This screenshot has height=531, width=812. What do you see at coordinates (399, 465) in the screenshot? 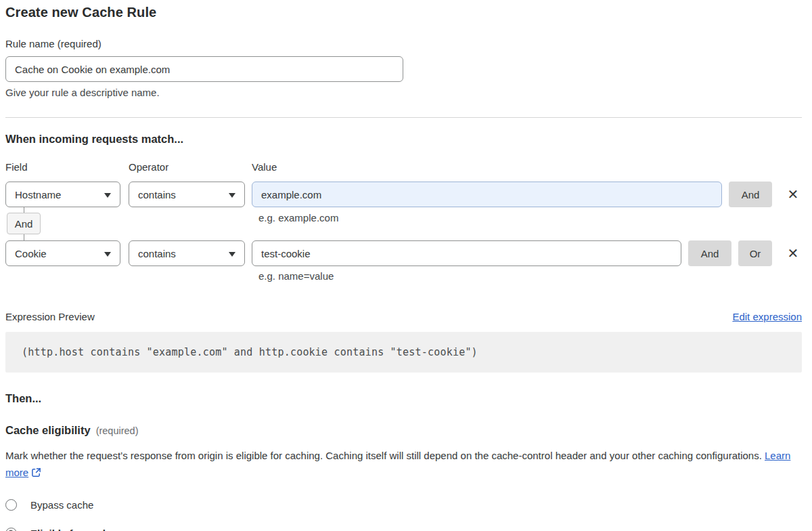
I see `cache-eligibility-description: Mark whether the request’s response from…` at bounding box center [399, 465].